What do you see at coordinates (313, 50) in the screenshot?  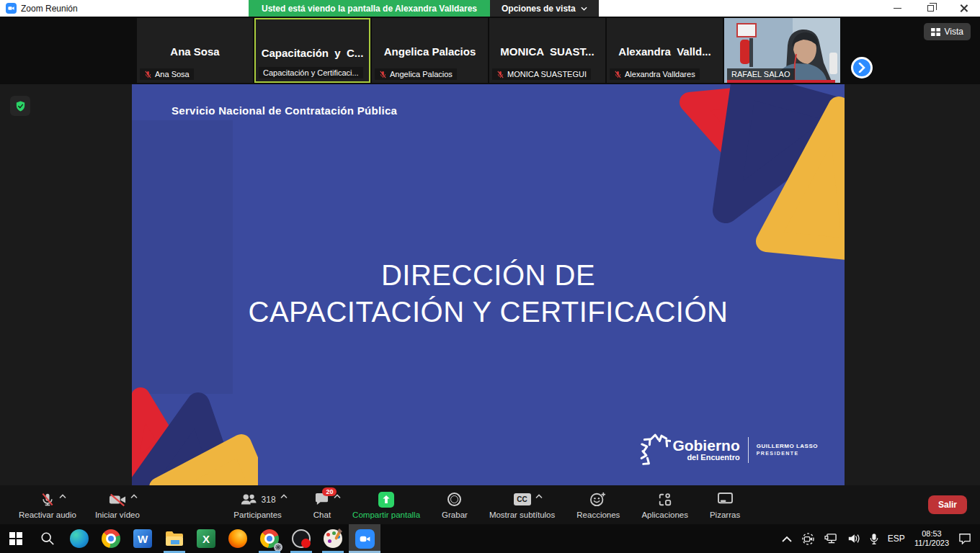 I see `participant-tile-active-speaker: Capacitación y C... Capacitación y Certi…` at bounding box center [313, 50].